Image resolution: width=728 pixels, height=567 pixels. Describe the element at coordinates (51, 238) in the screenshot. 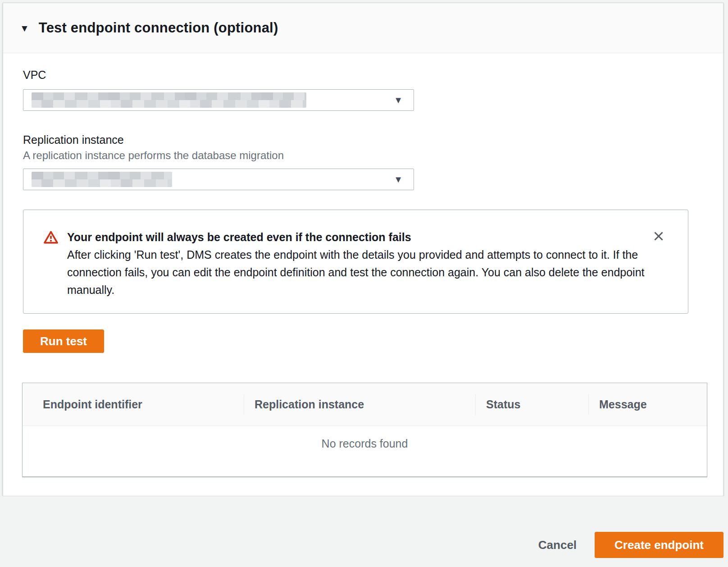

I see `warning-icon` at that location.